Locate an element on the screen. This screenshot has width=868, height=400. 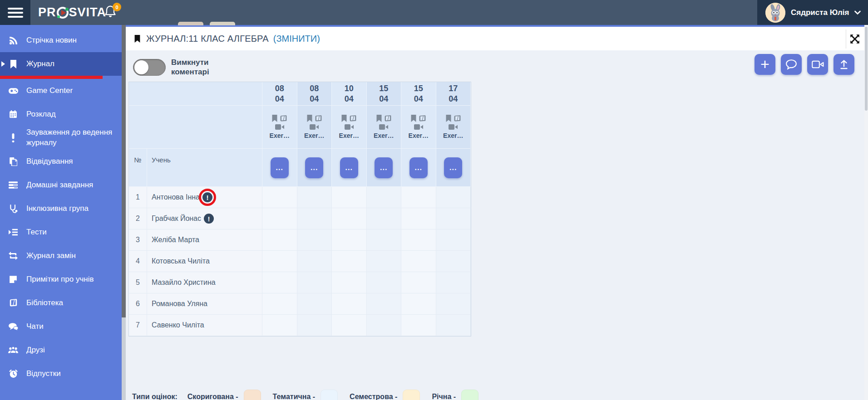
edit-journal-link: (ЗМІНИТИ) is located at coordinates (297, 39).